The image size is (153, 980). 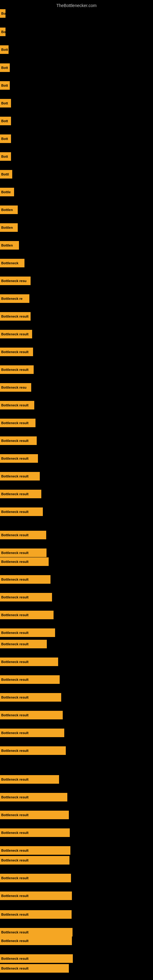 I want to click on bar-label: Bottleneck re, so click(x=12, y=299).